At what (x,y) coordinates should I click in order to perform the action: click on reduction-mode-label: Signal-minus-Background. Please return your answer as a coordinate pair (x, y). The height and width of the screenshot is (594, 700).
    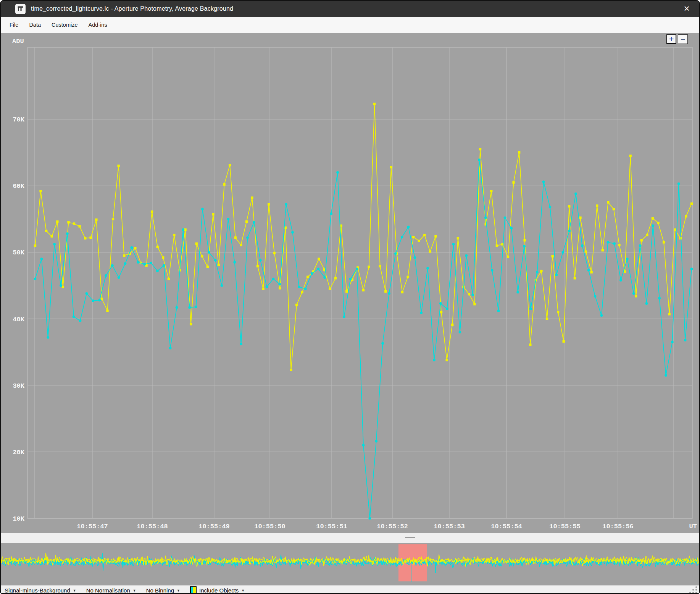
    Looking at the image, I should click on (37, 591).